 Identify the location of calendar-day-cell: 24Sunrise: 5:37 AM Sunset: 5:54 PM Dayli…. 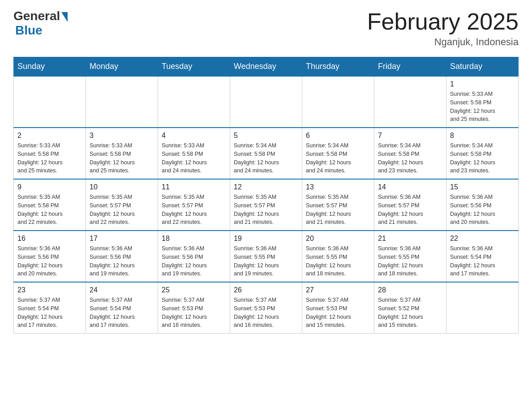
(122, 308).